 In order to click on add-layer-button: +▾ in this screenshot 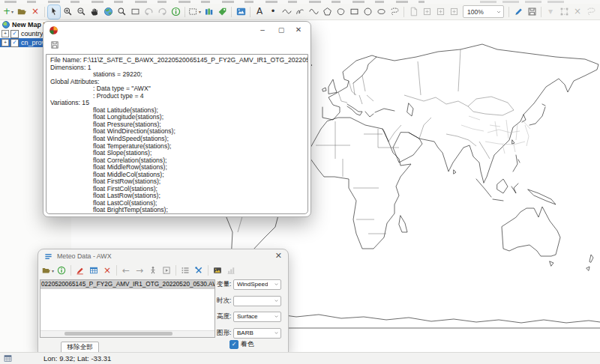, I will do `click(8, 12)`.